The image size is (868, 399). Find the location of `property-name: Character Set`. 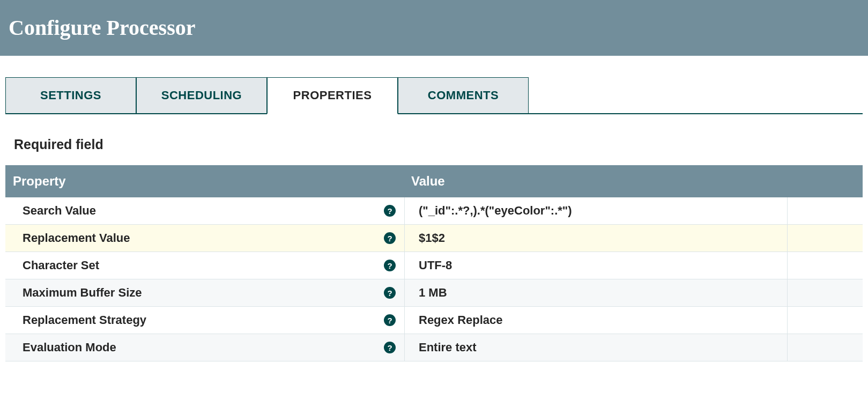

property-name: Character Set is located at coordinates (203, 265).